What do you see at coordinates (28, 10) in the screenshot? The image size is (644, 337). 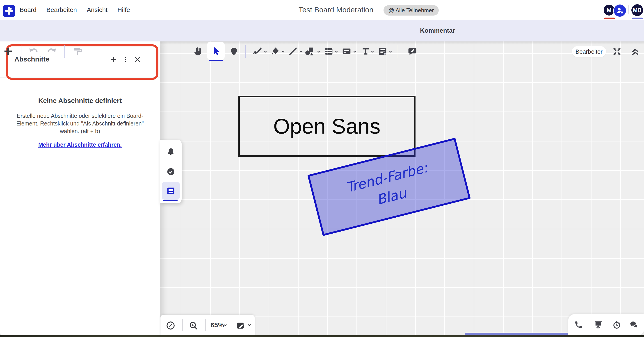 I see `menu-board: Board` at bounding box center [28, 10].